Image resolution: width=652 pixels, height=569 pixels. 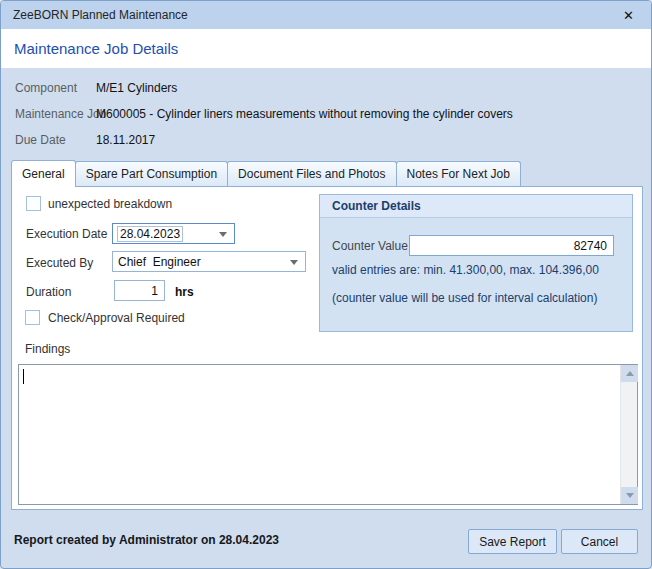 I want to click on title-bar: ZeeBORN Planned Maintenance ✕, so click(x=326, y=15).